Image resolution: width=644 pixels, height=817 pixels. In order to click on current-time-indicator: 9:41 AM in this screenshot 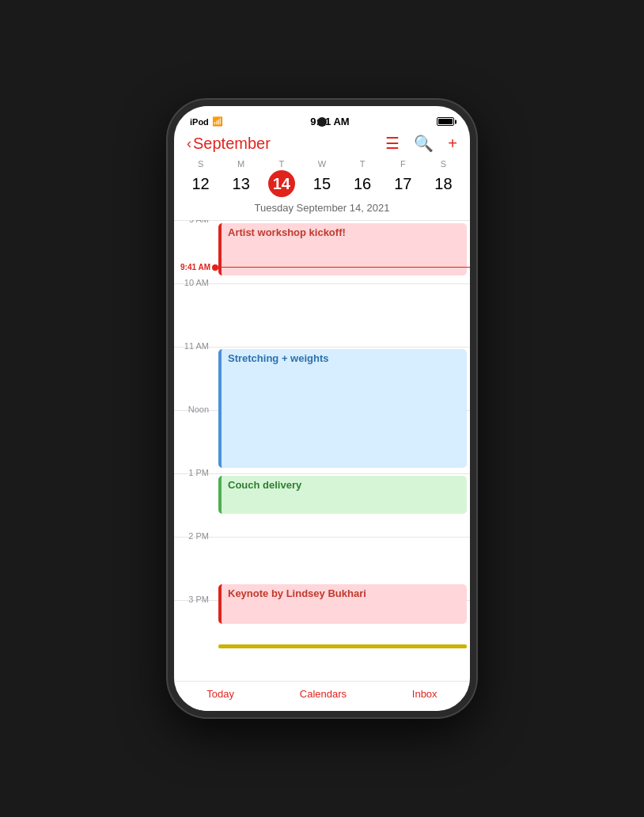, I will do `click(322, 268)`.